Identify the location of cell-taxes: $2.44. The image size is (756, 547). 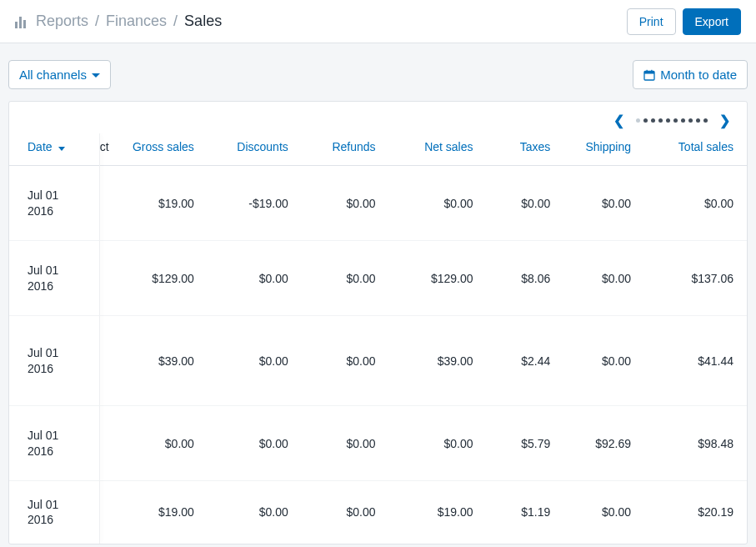
(525, 361).